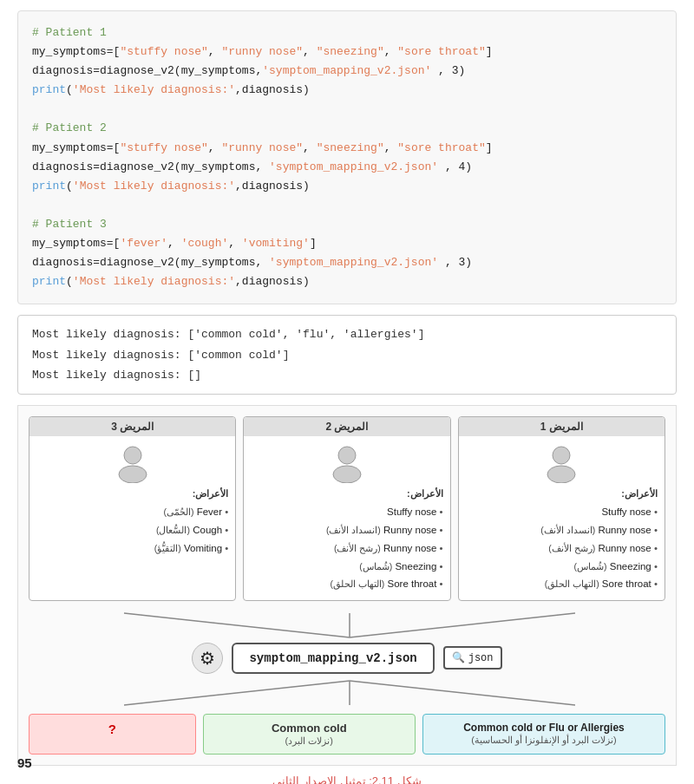 This screenshot has width=694, height=784. Describe the element at coordinates (171, 90) in the screenshot. I see `patient1-line3: print('Most likely diagnosis:',diagnosis…` at that location.